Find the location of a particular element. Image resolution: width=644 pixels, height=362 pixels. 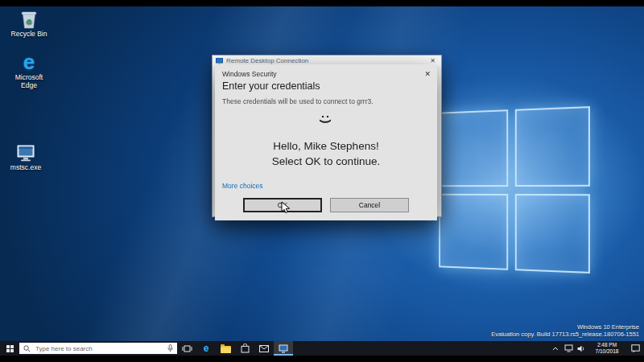

taskbar-app-mail is located at coordinates (264, 348).